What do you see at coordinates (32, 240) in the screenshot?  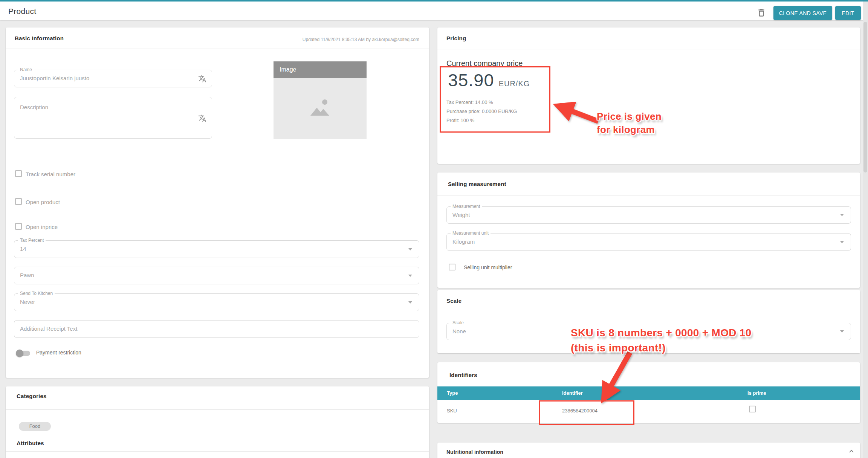 I see `tax-percent-label: Tax Percent` at bounding box center [32, 240].